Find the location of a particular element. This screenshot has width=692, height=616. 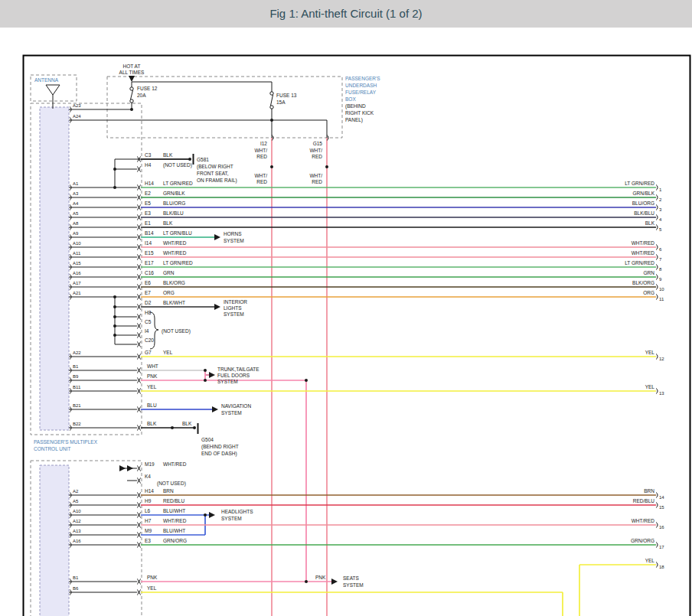

conn-id: E17 is located at coordinates (149, 263).